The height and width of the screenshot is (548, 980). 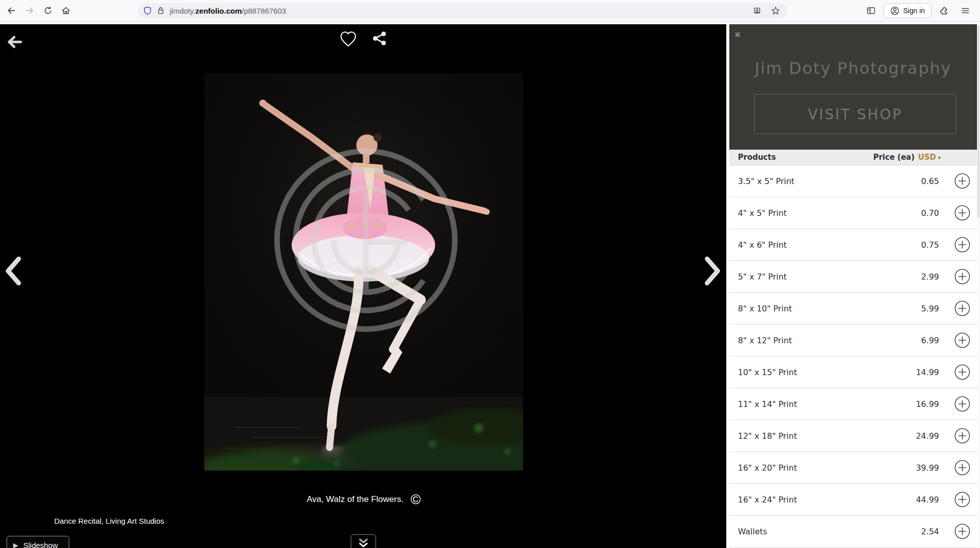 What do you see at coordinates (853, 372) in the screenshot?
I see `product-row: 10" x 15" Print 14.99` at bounding box center [853, 372].